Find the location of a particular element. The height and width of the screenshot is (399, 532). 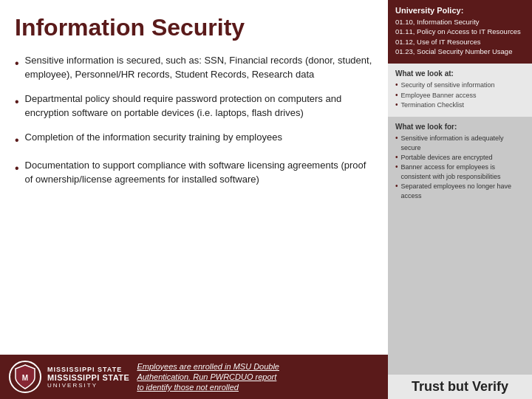

look-at-item: Employee Banner access is located at coordinates (460, 96).